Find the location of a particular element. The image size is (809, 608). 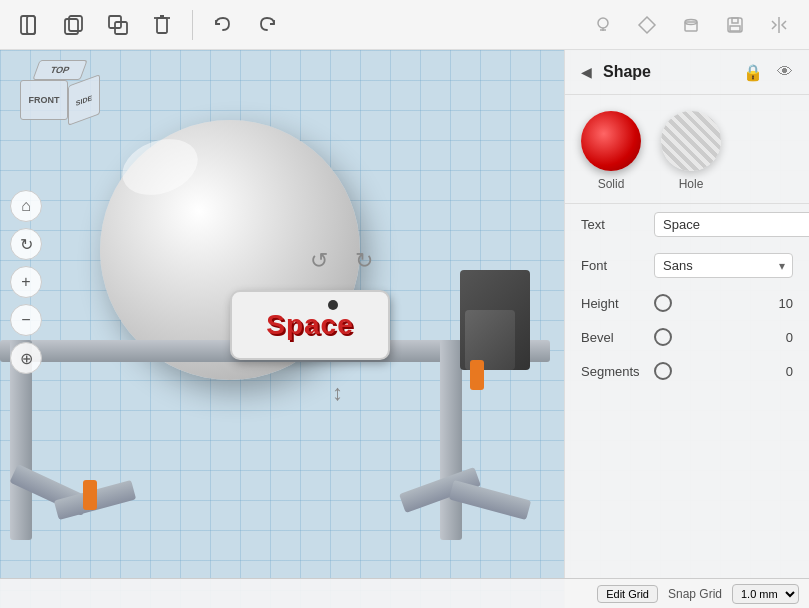

shape-options: Solid Hole is located at coordinates (687, 150).